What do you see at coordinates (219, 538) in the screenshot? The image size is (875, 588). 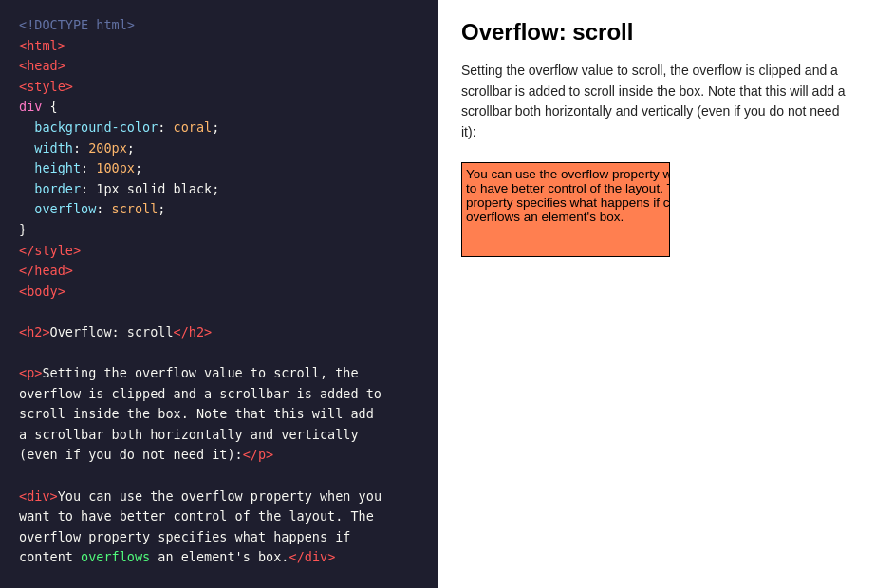 I see `code-line: overflow property specifies what happens…` at bounding box center [219, 538].